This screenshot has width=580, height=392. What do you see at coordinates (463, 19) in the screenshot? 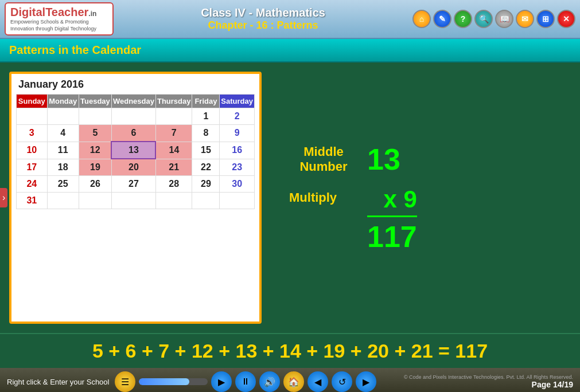
I see `help-button: ?` at bounding box center [463, 19].